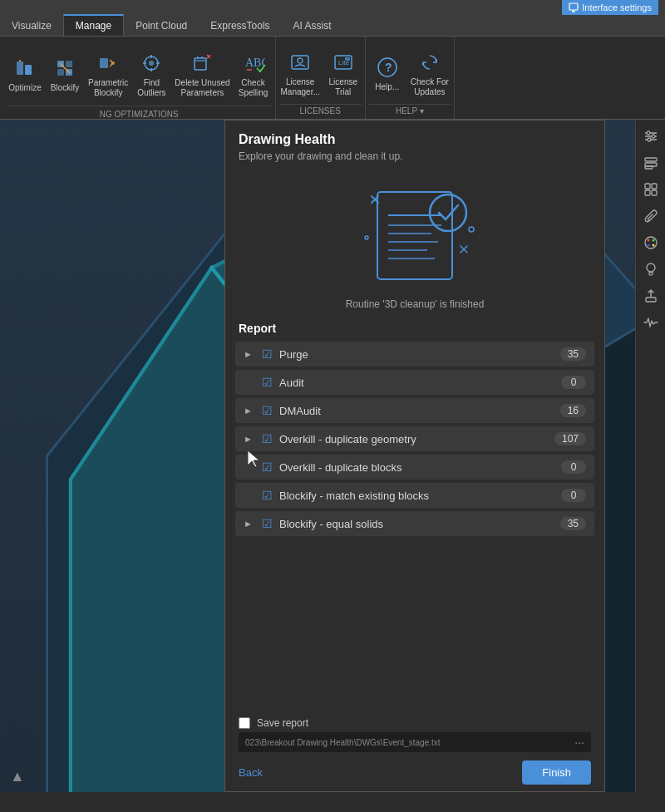 The width and height of the screenshot is (665, 812). I want to click on tab-expresstools: ExpressTools, so click(239, 25).